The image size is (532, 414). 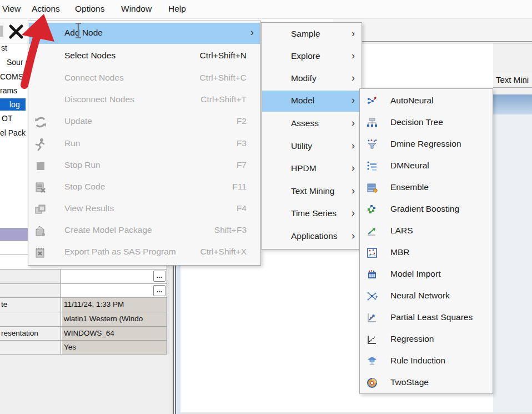 I want to click on menu-actions: Actions, so click(x=46, y=9).